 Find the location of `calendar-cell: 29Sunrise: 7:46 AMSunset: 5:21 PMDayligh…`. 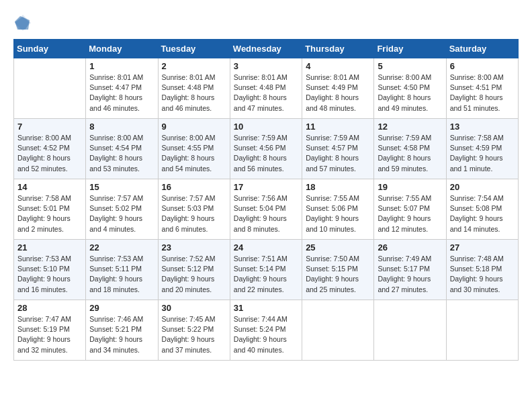

calendar-cell: 29Sunrise: 7:46 AMSunset: 5:21 PMDayligh… is located at coordinates (122, 330).